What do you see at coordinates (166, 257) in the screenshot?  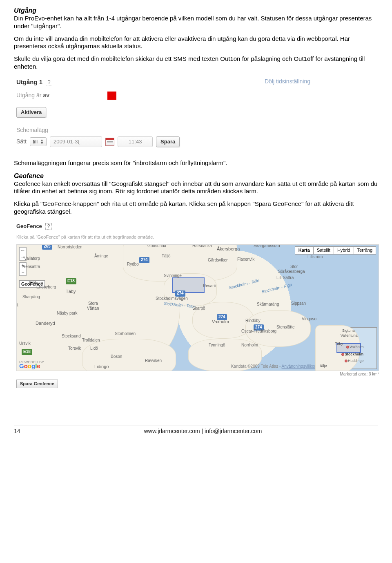 I see `place-label: Täljö` at bounding box center [166, 257].